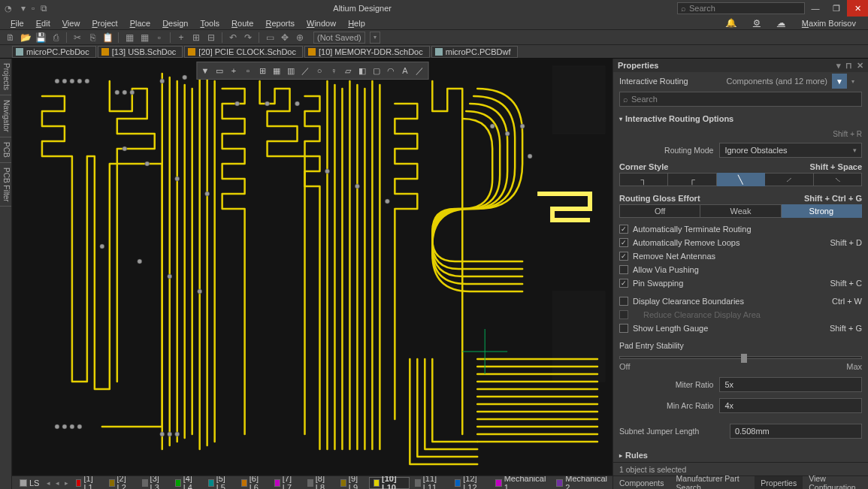 This screenshot has height=489, width=868. Describe the element at coordinates (391, 71) in the screenshot. I see `ct-arc-icon: ◠` at that location.